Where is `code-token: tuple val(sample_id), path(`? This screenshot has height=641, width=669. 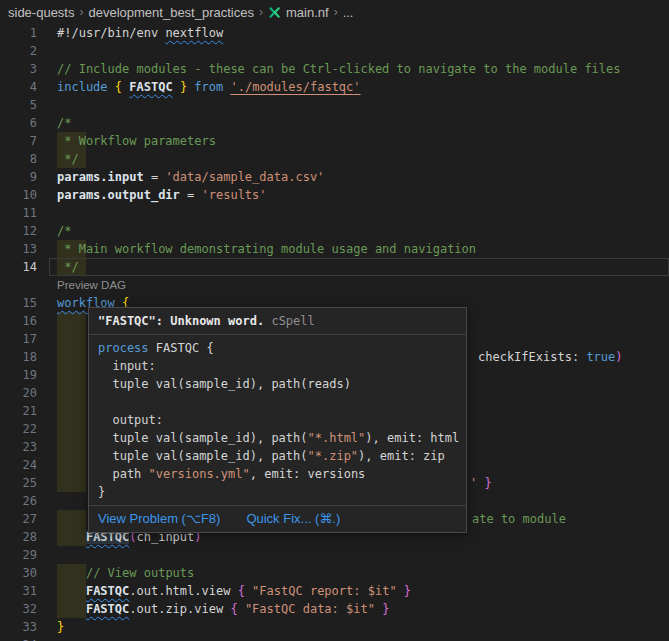
code-token: tuple val(sample_id), path( is located at coordinates (203, 438).